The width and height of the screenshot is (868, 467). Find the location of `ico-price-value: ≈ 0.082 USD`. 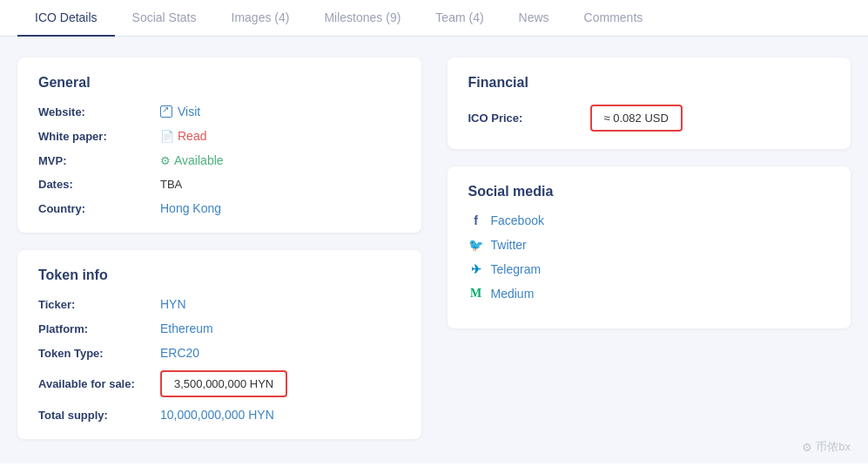

ico-price-value: ≈ 0.082 USD is located at coordinates (636, 118).